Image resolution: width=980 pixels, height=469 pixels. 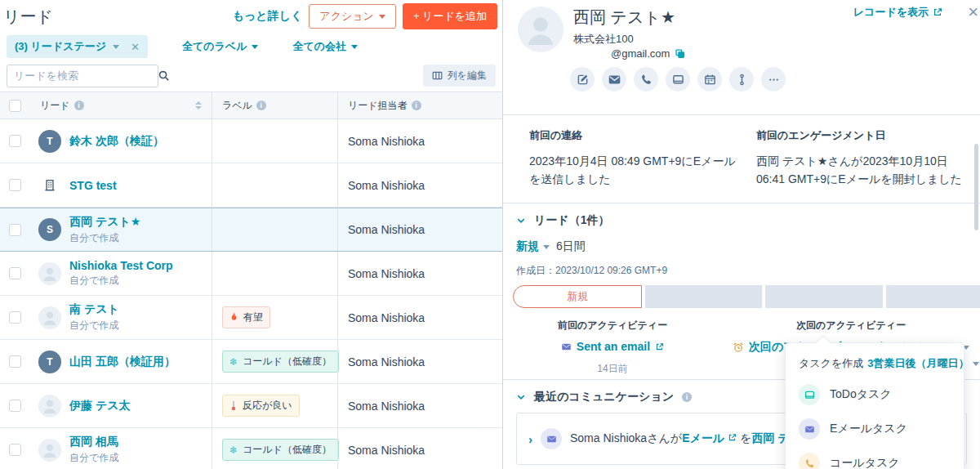 What do you see at coordinates (572, 221) in the screenshot?
I see `lead-section-title: リード（1件）` at bounding box center [572, 221].